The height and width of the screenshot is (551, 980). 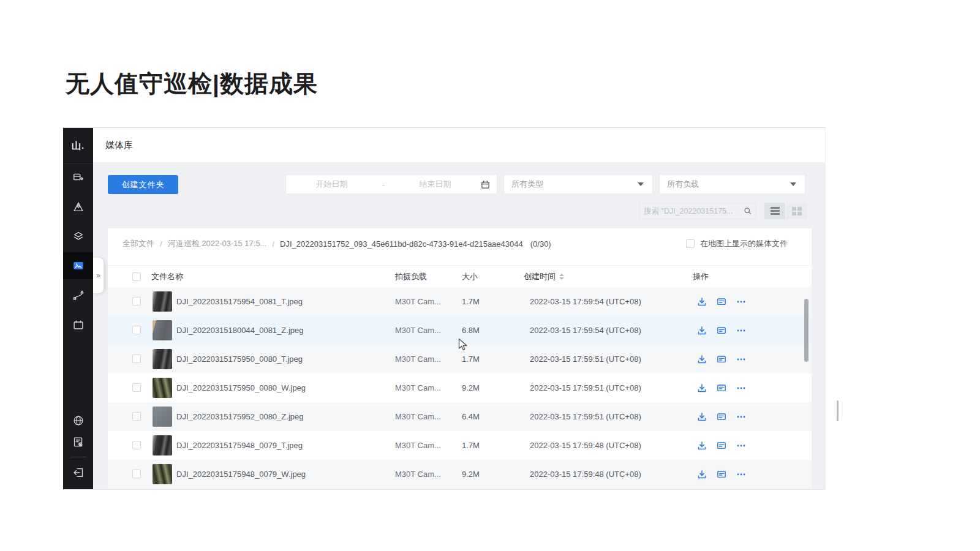 I want to click on search-box, so click(x=698, y=211).